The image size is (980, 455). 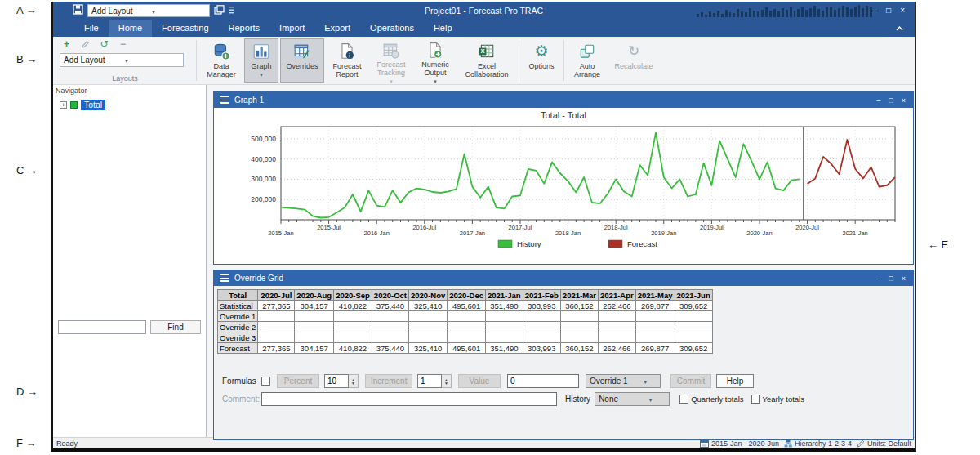 I want to click on comment-input, so click(x=409, y=399).